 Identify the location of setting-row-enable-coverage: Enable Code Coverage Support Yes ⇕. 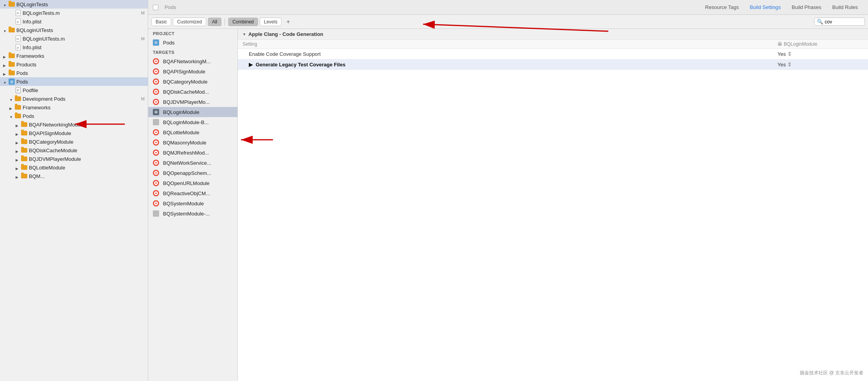
(553, 54).